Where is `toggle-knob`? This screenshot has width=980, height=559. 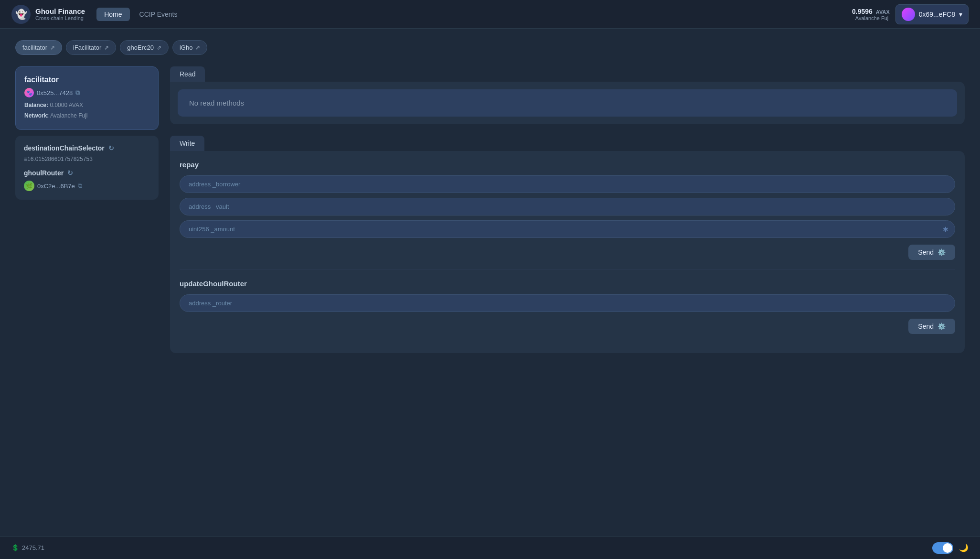 toggle-knob is located at coordinates (948, 548).